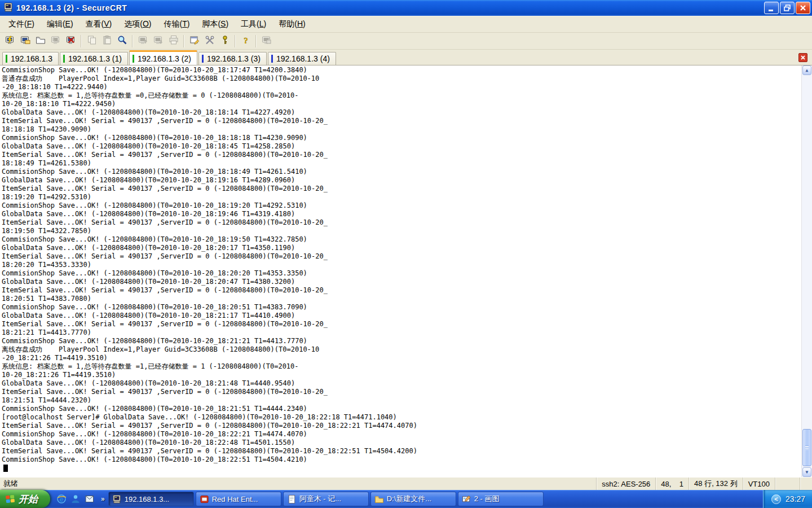  What do you see at coordinates (76, 499) in the screenshot?
I see `messenger-quicklaunch-icon` at bounding box center [76, 499].